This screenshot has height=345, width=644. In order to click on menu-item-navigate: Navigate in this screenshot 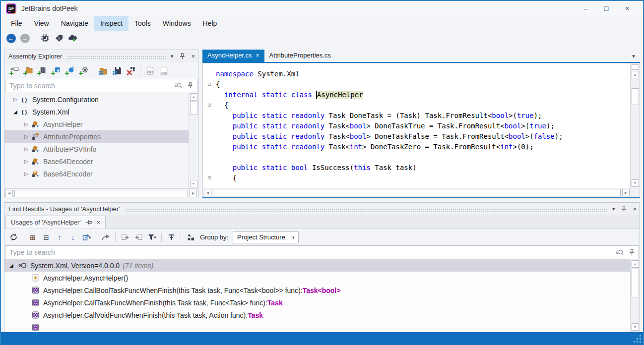, I will do `click(74, 23)`.